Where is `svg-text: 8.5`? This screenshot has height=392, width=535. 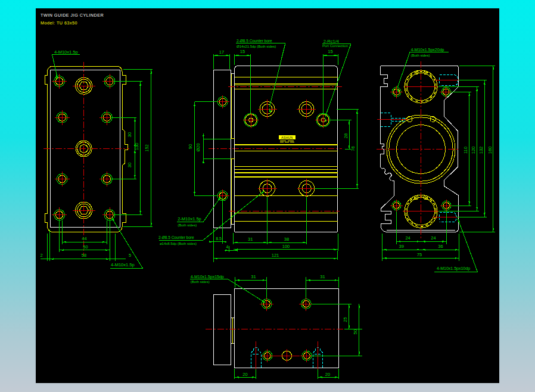
svg-text: 8.5 is located at coordinates (219, 238).